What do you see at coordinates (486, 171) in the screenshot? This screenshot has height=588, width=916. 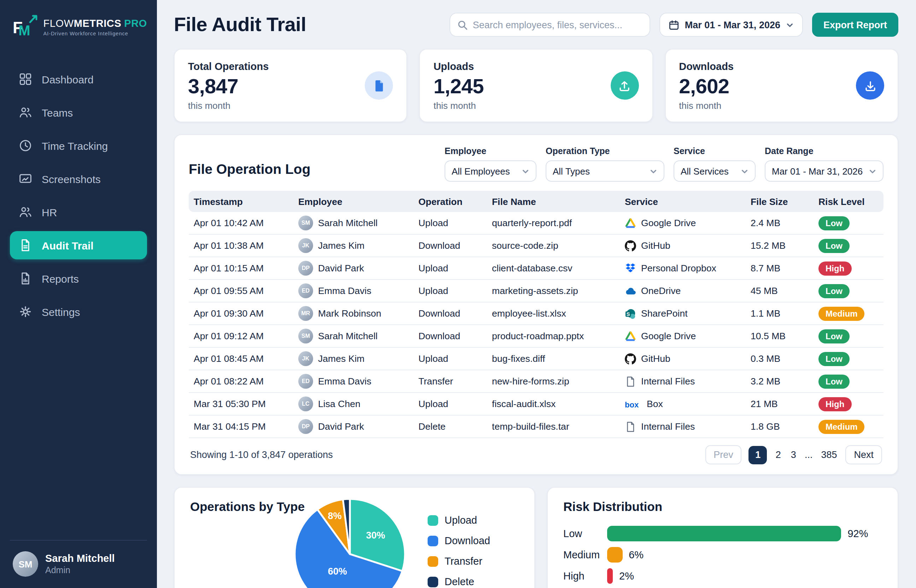 I see `filter-value: All Employees` at bounding box center [486, 171].